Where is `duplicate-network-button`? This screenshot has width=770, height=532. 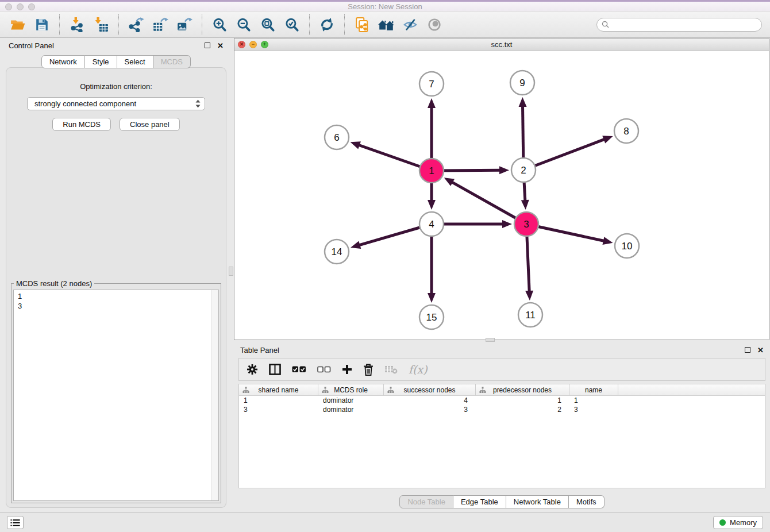
duplicate-network-button is located at coordinates (362, 25).